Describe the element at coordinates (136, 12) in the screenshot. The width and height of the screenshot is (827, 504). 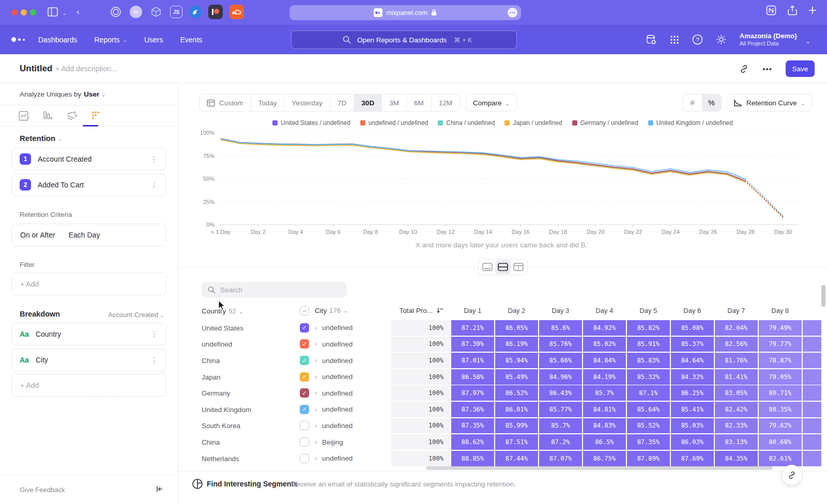
I see `extension-avatar-icon: m` at that location.